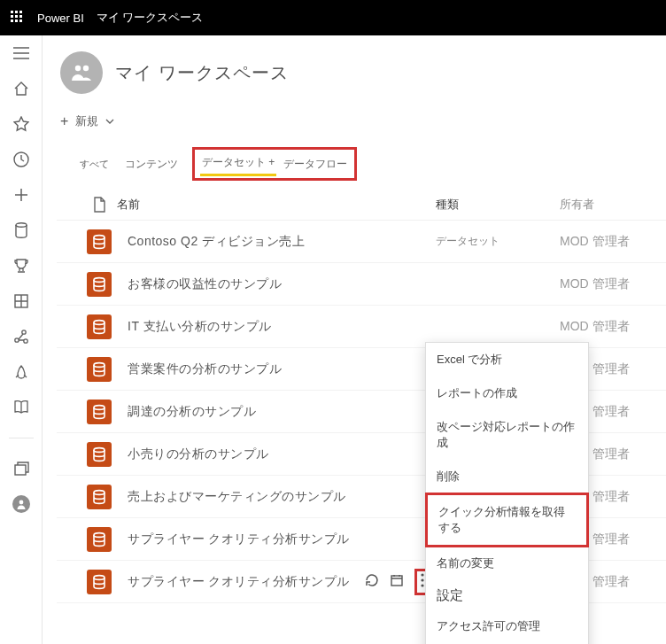 The height and width of the screenshot is (644, 666). What do you see at coordinates (507, 393) in the screenshot?
I see `menu-create-report: レポートの作成` at bounding box center [507, 393].